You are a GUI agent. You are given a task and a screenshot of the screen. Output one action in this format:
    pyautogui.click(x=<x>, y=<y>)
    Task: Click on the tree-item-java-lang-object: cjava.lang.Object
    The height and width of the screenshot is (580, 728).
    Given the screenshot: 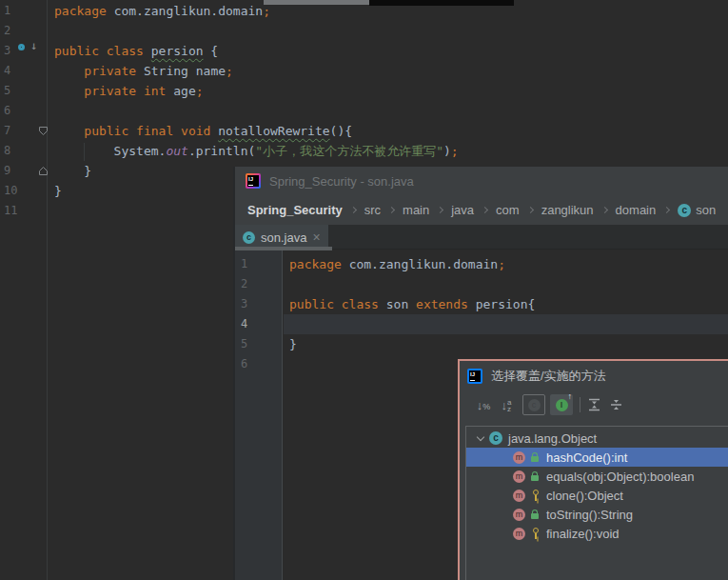 What is the action you would take?
    pyautogui.click(x=598, y=438)
    